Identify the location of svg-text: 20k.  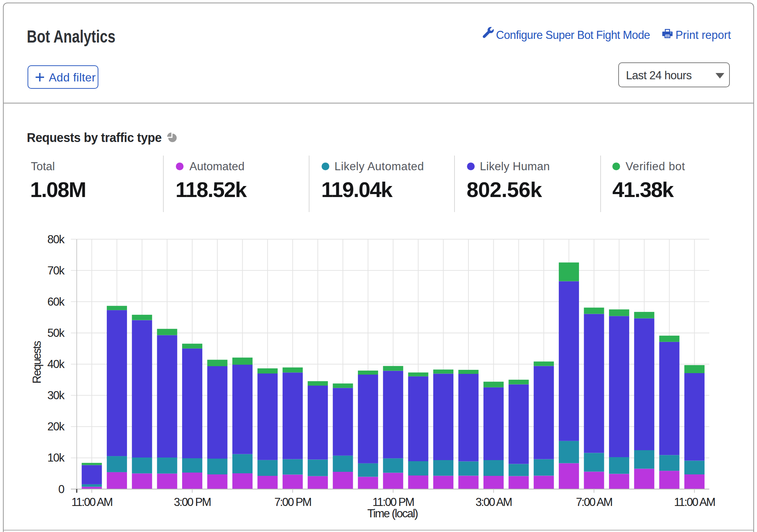
(56, 426).